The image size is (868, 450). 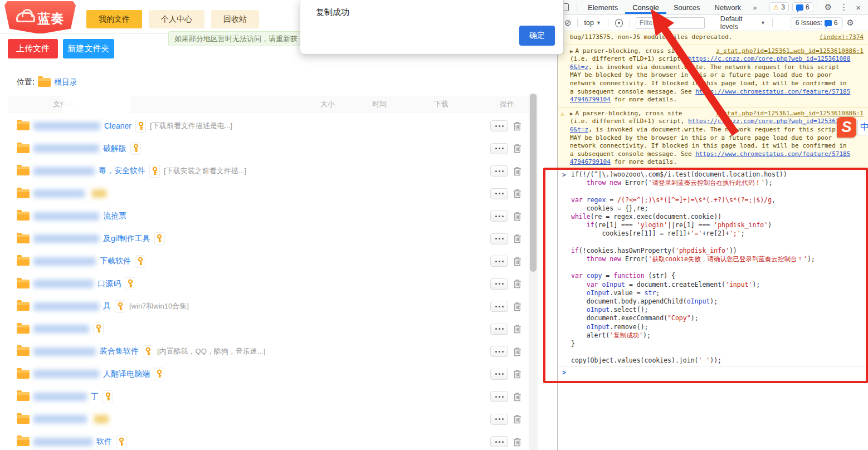 I want to click on console-settings-gear-icon: ⚙, so click(x=850, y=23).